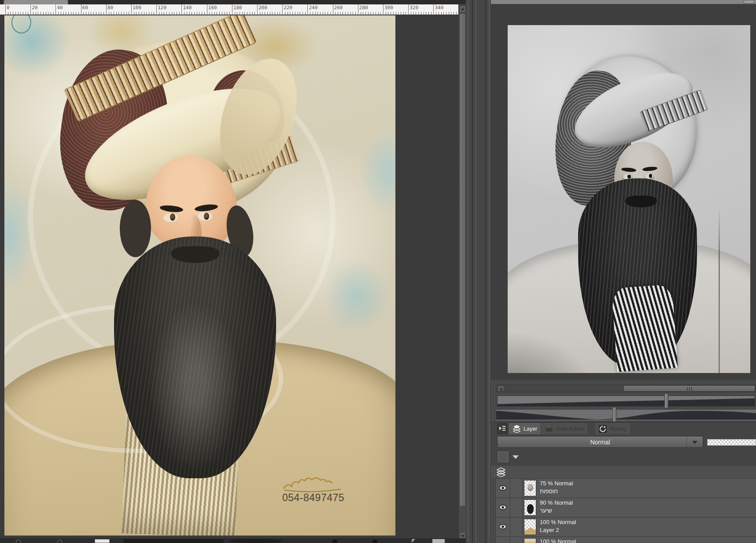  What do you see at coordinates (137, 8) in the screenshot?
I see `ruler-tick-label: 100` at bounding box center [137, 8].